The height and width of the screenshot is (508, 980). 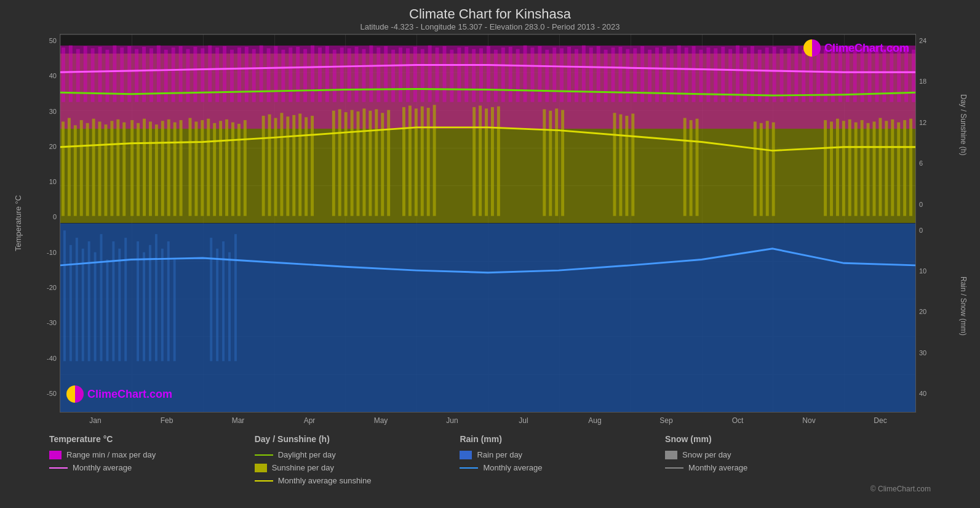 What do you see at coordinates (762, 468) in the screenshot?
I see `legend-snow-avg: Monthly average` at bounding box center [762, 468].